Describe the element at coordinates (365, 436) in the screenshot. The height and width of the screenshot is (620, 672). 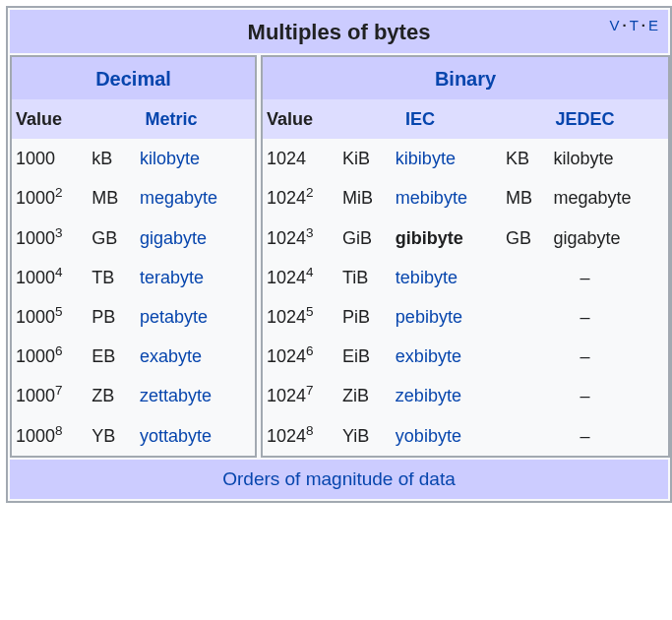
I see `iec-symbol-cell: YiB` at that location.